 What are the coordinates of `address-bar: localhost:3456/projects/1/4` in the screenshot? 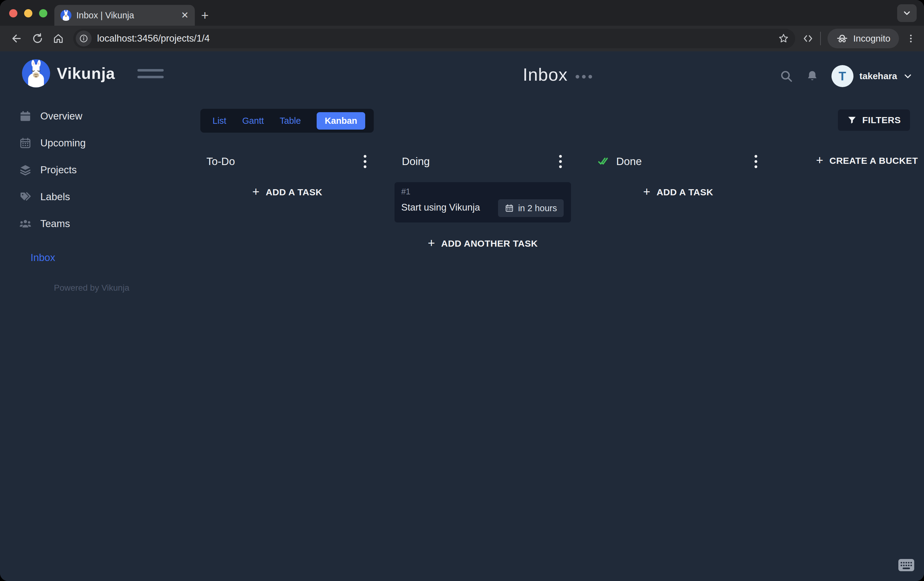 It's located at (434, 38).